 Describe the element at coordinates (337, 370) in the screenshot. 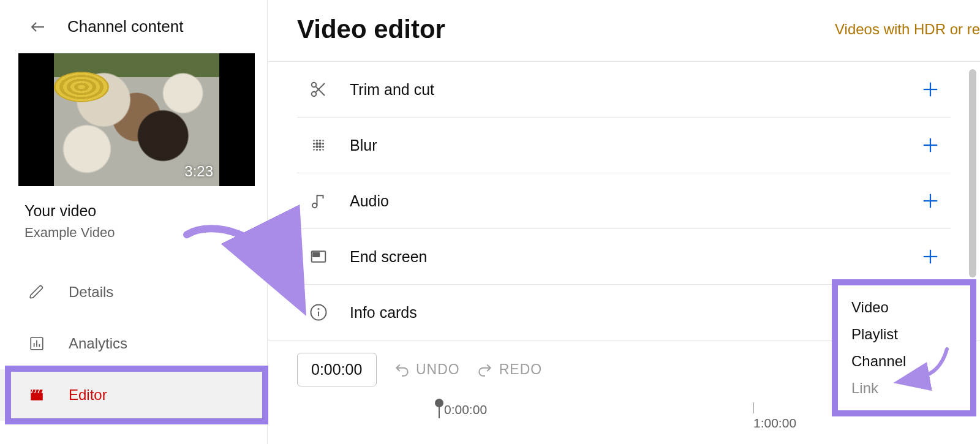

I see `current-time-input: 0:00:00` at that location.